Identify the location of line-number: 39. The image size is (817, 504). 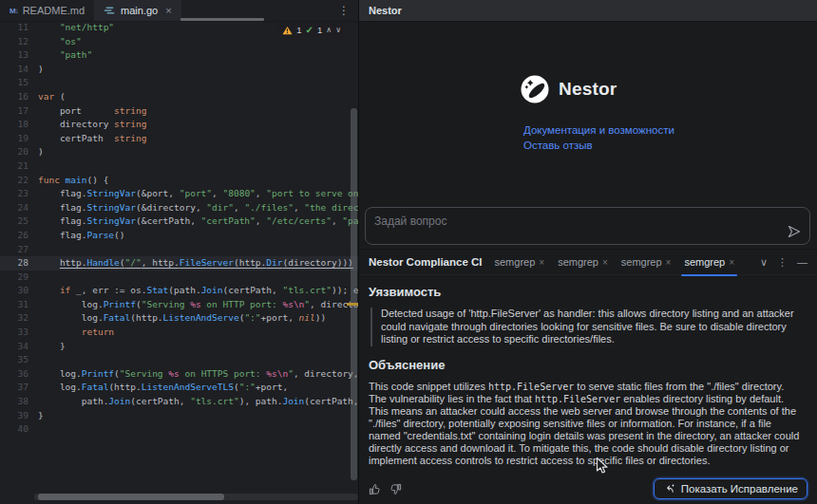
(14, 416).